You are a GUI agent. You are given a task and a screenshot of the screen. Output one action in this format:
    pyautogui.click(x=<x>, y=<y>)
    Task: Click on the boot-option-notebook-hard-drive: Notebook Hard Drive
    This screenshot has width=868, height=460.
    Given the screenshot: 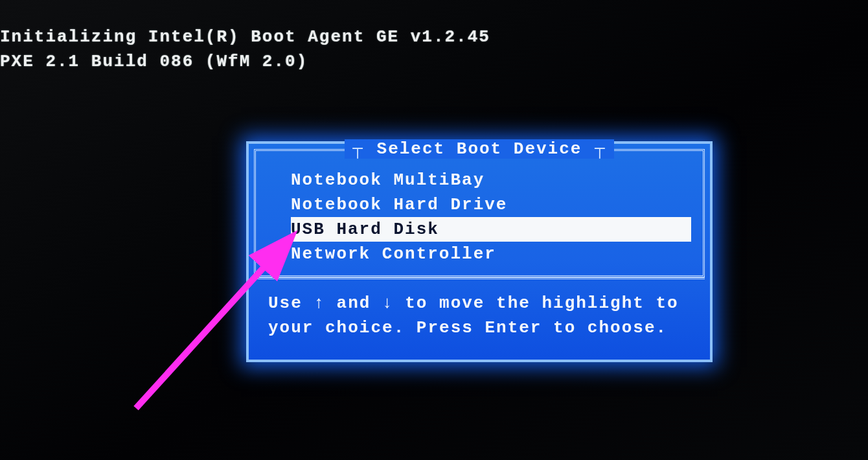 What is the action you would take?
    pyautogui.click(x=497, y=205)
    